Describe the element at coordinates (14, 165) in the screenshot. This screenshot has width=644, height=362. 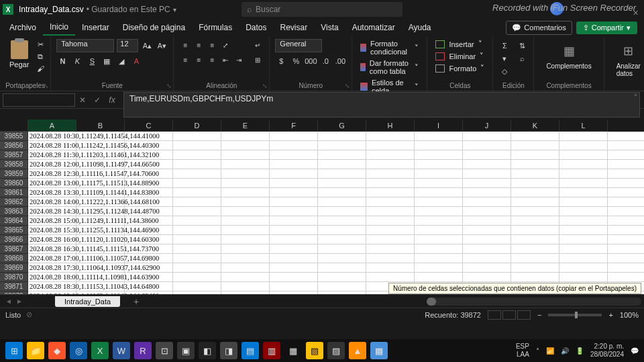
I see `row-header: 39858` at that location.